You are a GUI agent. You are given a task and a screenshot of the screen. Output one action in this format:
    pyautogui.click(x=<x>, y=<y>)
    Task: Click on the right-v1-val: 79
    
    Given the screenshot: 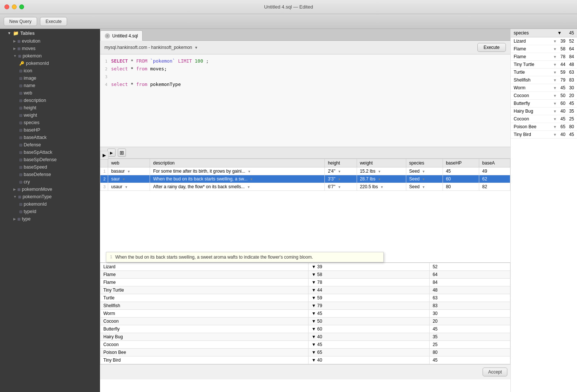 What is the action you would take?
    pyautogui.click(x=563, y=80)
    